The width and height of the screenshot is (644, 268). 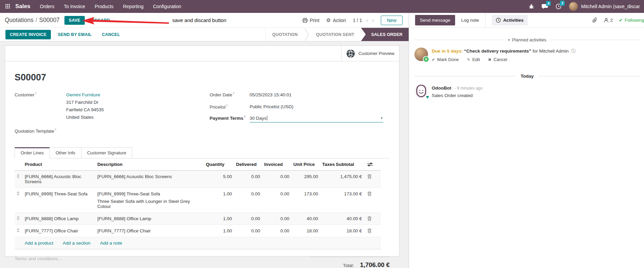 I want to click on cell-description: [FURN_6666] Acoustic Bloc Screens, so click(x=150, y=179).